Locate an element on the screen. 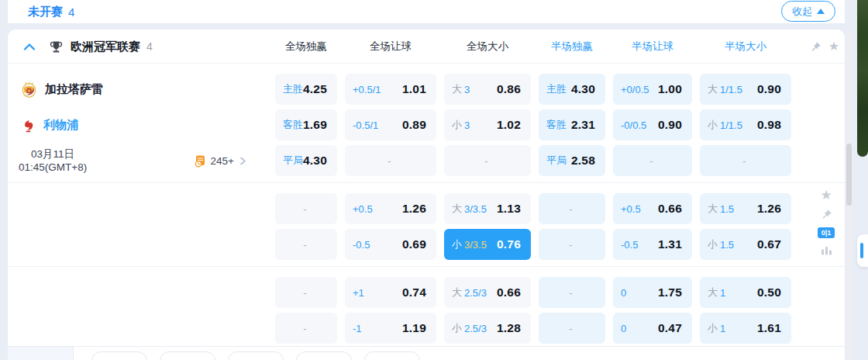  league-count: 4 is located at coordinates (150, 47).